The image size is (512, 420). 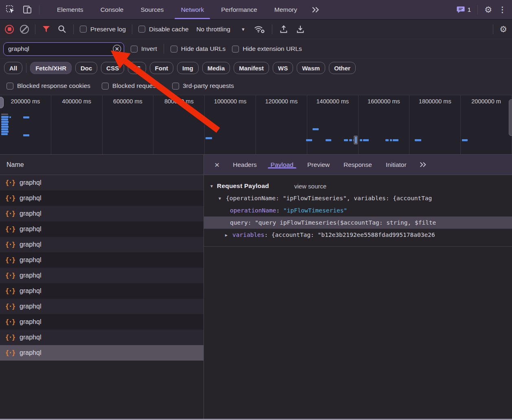 What do you see at coordinates (229, 235) in the screenshot?
I see `triangle-right-icon: ▶` at bounding box center [229, 235].